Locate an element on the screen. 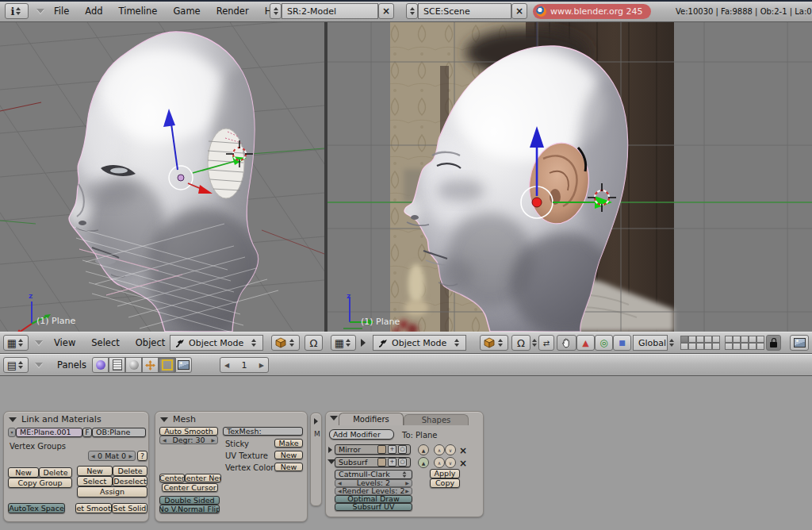 The height and width of the screenshot is (530, 812). center-cursor-button: Center Cursor is located at coordinates (190, 487).